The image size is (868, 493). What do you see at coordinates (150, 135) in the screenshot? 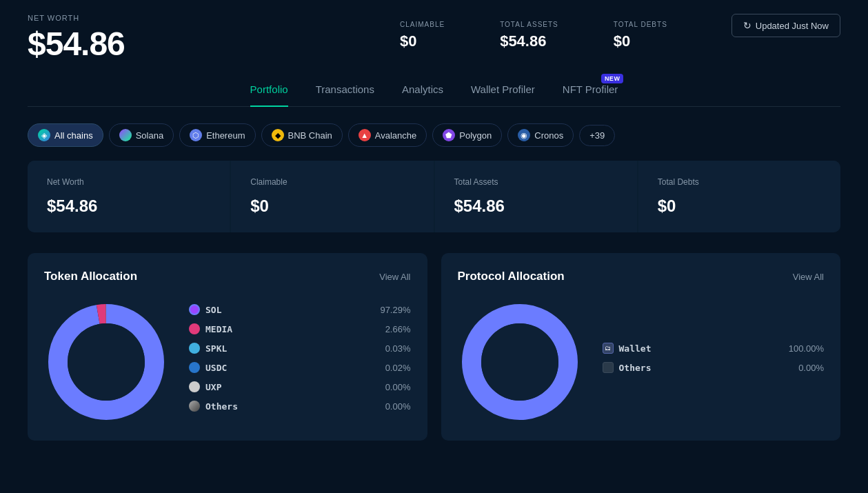
I see `chain-solana-label: Solana` at bounding box center [150, 135].